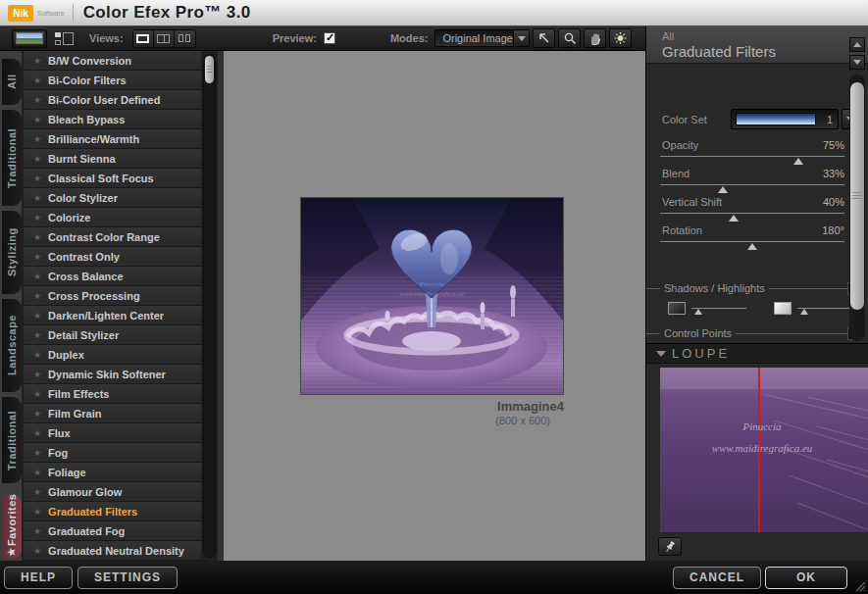 The height and width of the screenshot is (594, 868). Describe the element at coordinates (857, 189) in the screenshot. I see `panel-scrollbar` at that location.